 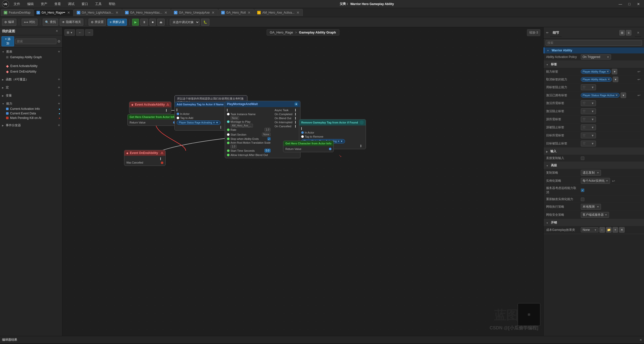 I want to click on pause-button: ⏸, so click(x=144, y=22).